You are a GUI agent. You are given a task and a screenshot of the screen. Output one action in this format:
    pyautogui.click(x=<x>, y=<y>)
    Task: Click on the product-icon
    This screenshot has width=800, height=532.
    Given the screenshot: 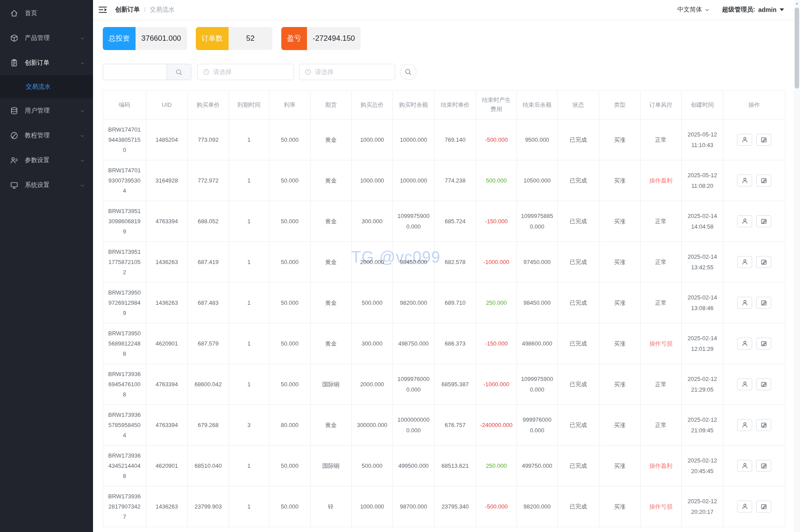 What is the action you would take?
    pyautogui.click(x=14, y=38)
    